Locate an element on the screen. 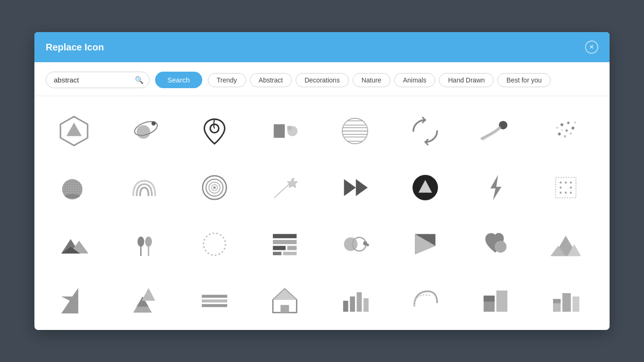 This screenshot has width=644, height=362. dotted-square-icon is located at coordinates (566, 188).